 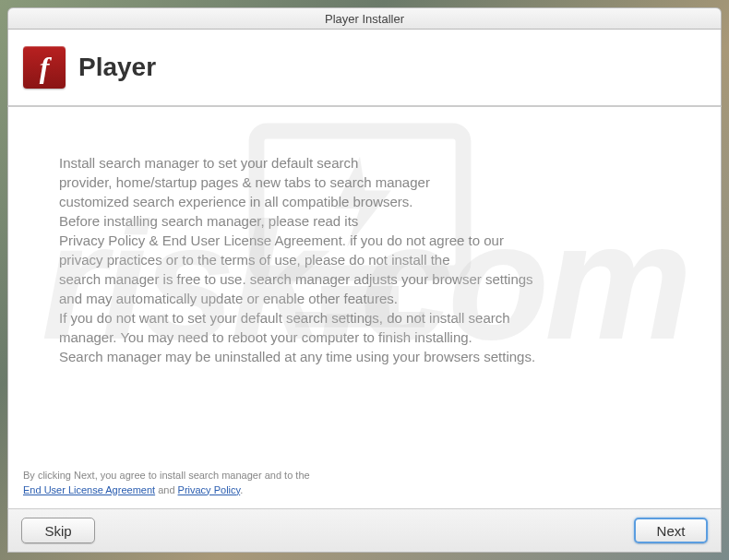 What do you see at coordinates (364, 483) in the screenshot?
I see `footer-note: By clicking Next, you agree to install s…` at bounding box center [364, 483].